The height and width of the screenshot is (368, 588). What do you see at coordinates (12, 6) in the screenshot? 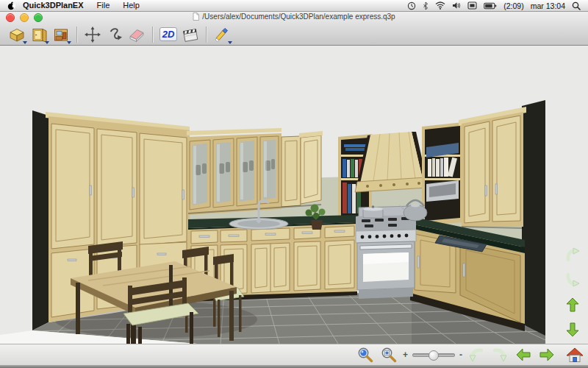
I see `apple-menu` at bounding box center [12, 6].